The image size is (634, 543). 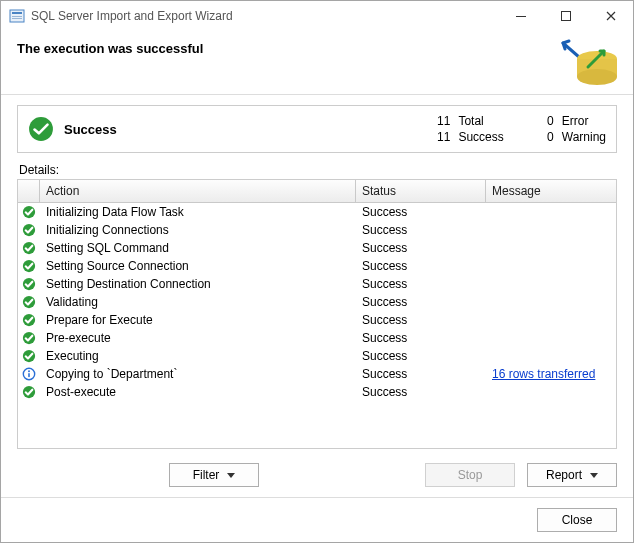 What do you see at coordinates (317, 374) in the screenshot?
I see `table-row: Copying to `Department`Success16 rows tr…` at bounding box center [317, 374].